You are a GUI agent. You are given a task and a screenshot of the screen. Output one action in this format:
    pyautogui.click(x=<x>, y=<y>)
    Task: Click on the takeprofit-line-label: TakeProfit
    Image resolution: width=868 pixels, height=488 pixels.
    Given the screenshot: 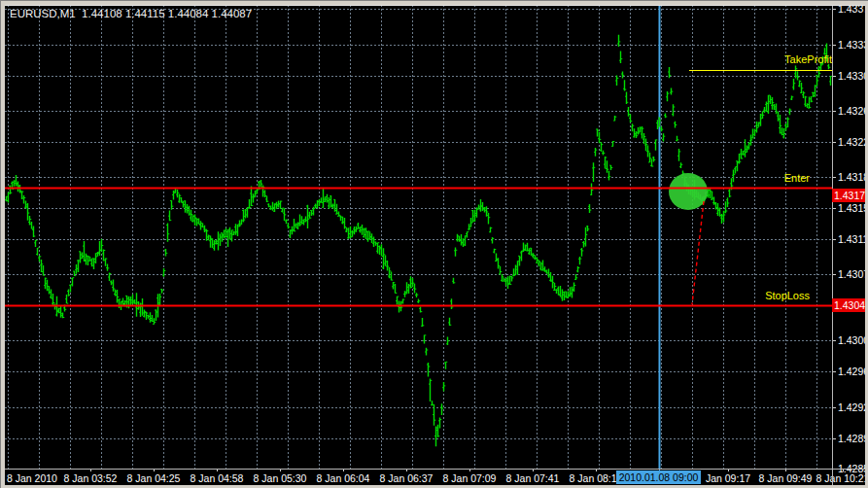 What is the action you would take?
    pyautogui.click(x=809, y=59)
    